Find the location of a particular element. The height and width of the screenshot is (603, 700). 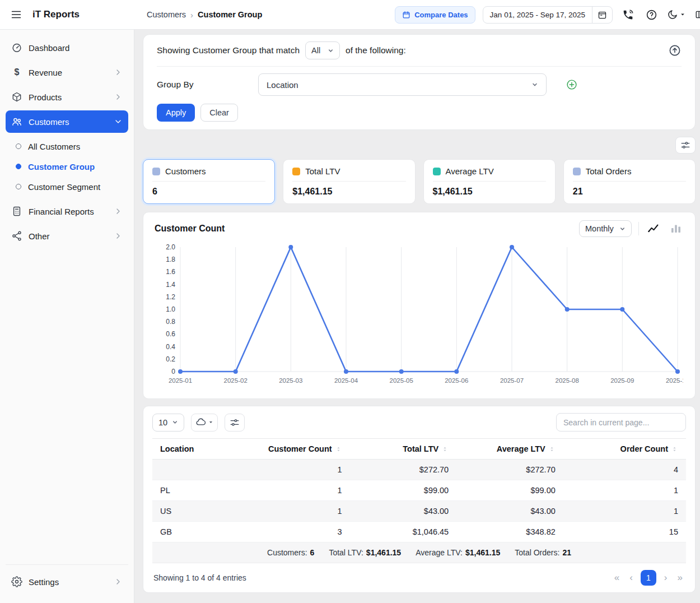

page-size-select: 10 is located at coordinates (168, 423).